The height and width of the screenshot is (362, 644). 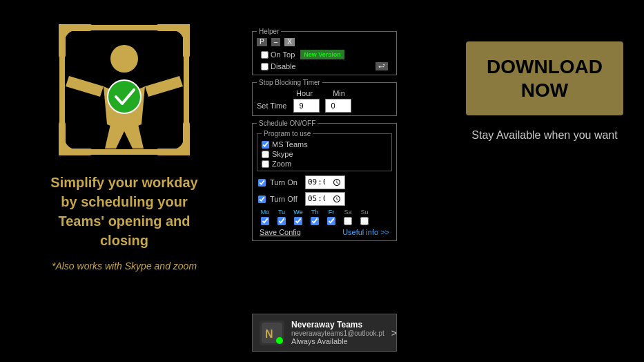 I want to click on min-header: Min, so click(x=339, y=93).